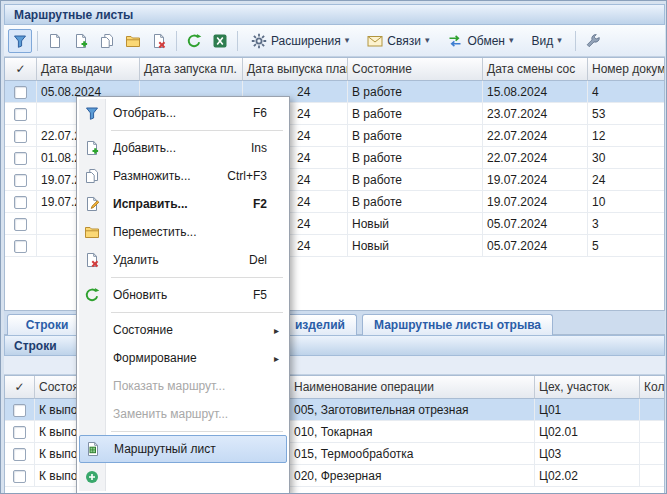  Describe the element at coordinates (428, 40) in the screenshot. I see `chevron-down-icon: ▾` at that location.